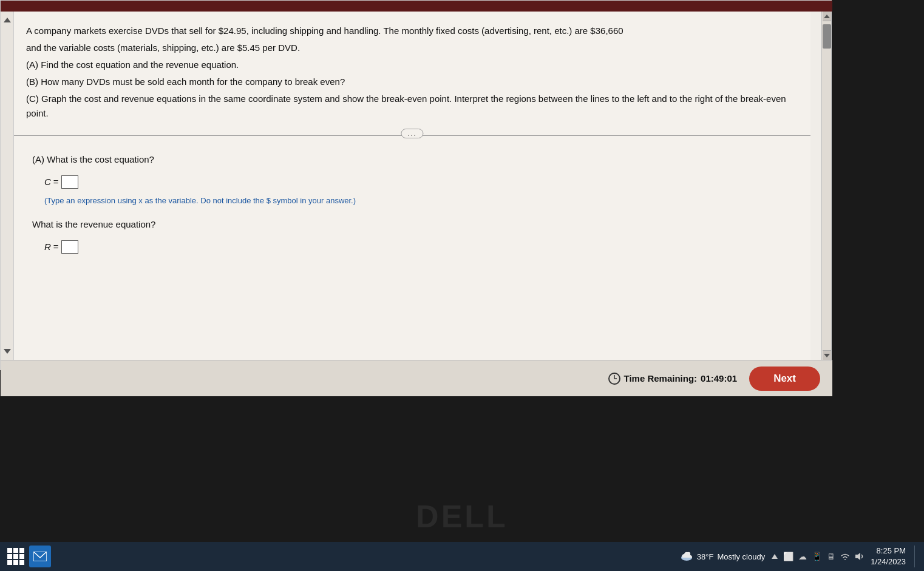  I want to click on scrollbar-up, so click(827, 16).